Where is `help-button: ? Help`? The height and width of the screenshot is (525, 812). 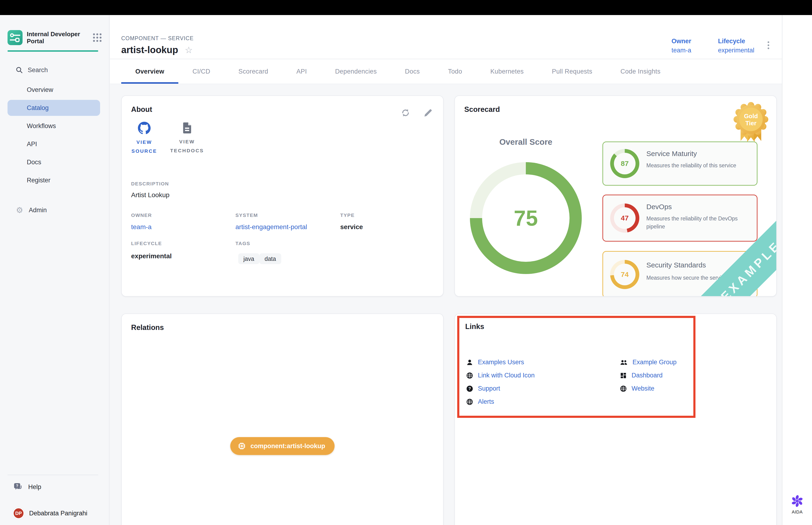
help-button: ? Help is located at coordinates (54, 487).